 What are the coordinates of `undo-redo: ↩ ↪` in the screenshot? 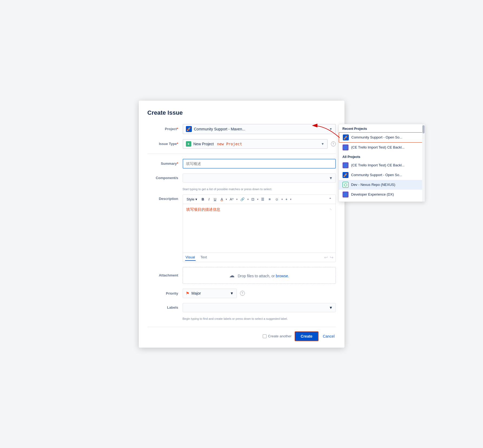 It's located at (329, 258).